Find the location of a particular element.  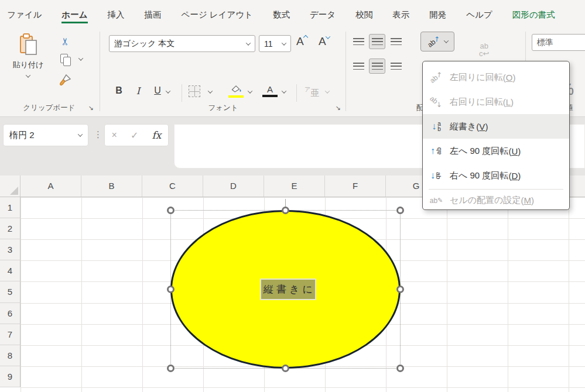

name-box: 楕円 2 is located at coordinates (46, 135).